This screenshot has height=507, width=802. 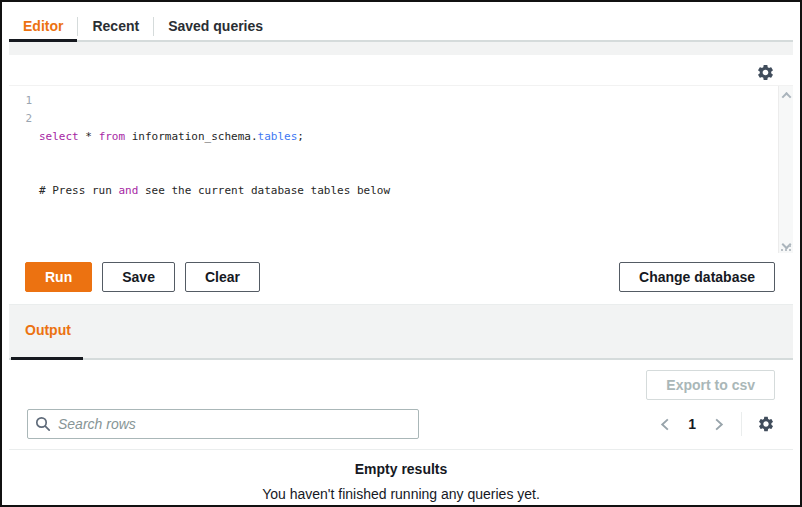 What do you see at coordinates (718, 424) in the screenshot?
I see `next-page-button` at bounding box center [718, 424].